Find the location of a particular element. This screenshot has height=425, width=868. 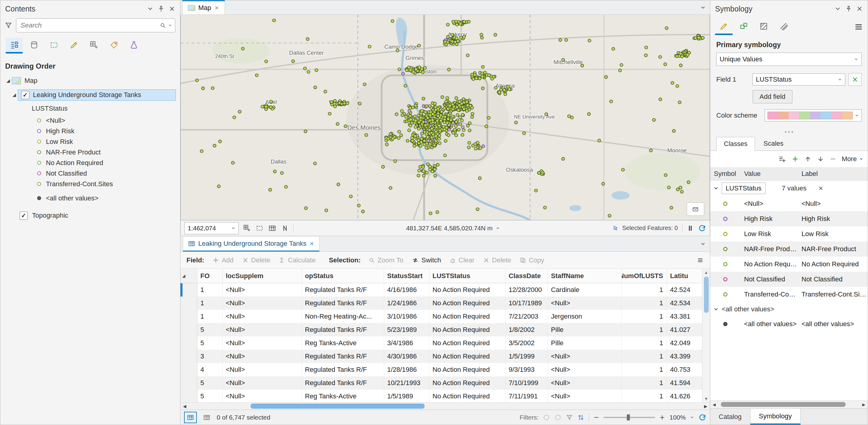

list-by-editing-button is located at coordinates (74, 46).